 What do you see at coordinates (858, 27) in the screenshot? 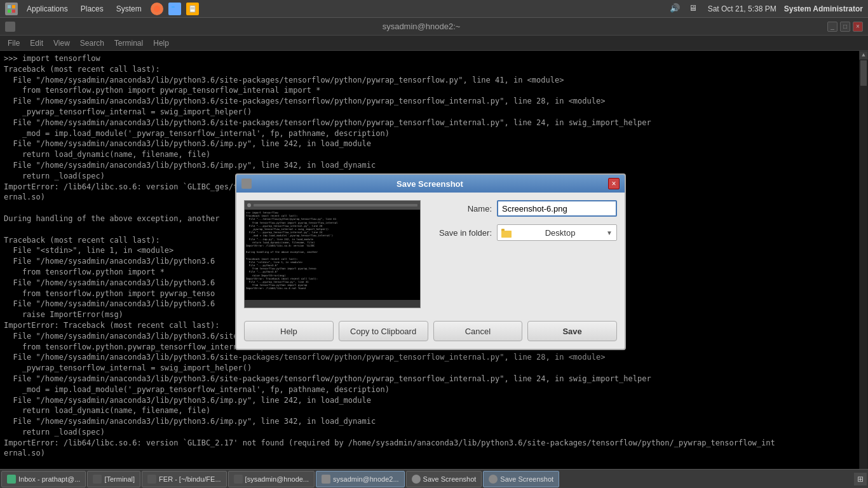
I see `close-button: ×` at bounding box center [858, 27].